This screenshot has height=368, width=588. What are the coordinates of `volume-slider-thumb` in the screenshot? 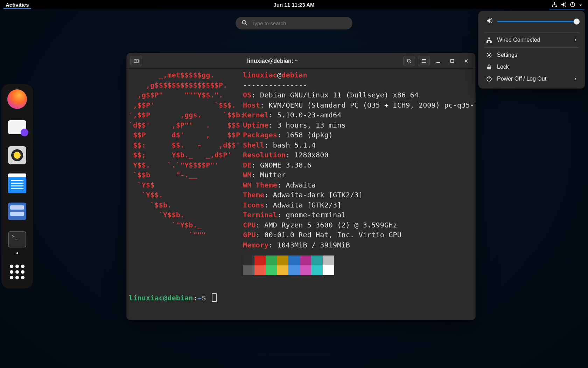 It's located at (577, 22).